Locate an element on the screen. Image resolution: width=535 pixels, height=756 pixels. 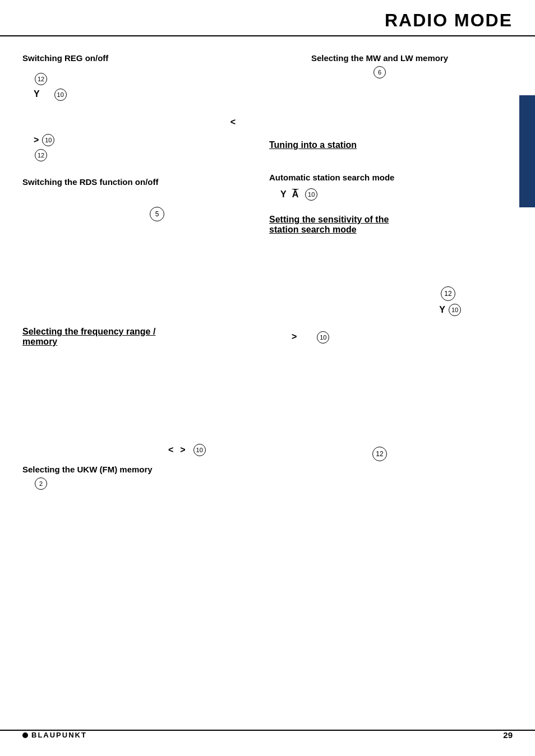
arrow-right-sens: > is located at coordinates (294, 337).